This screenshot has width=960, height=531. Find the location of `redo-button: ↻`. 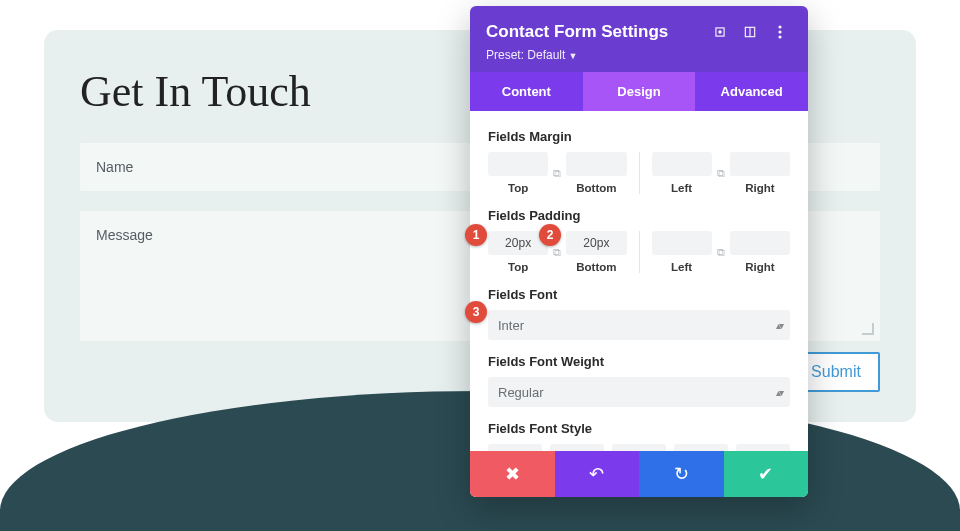

redo-button: ↻ is located at coordinates (682, 474).